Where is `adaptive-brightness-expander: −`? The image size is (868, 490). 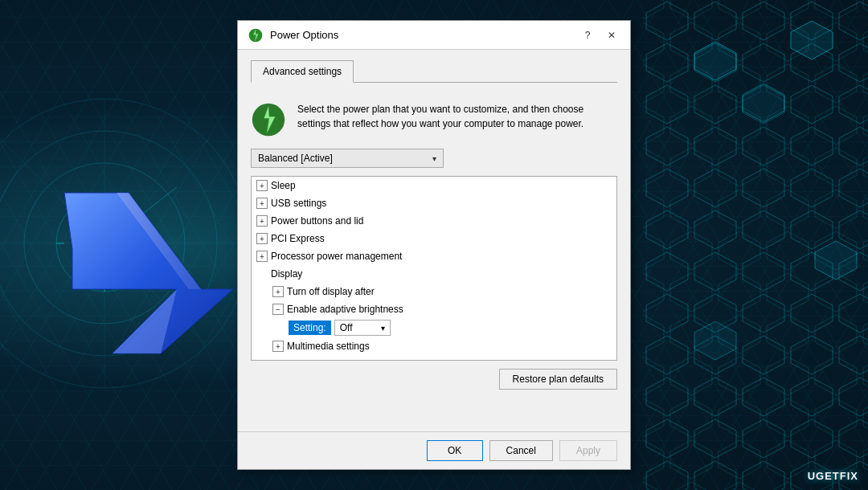
adaptive-brightness-expander: − is located at coordinates (278, 309).